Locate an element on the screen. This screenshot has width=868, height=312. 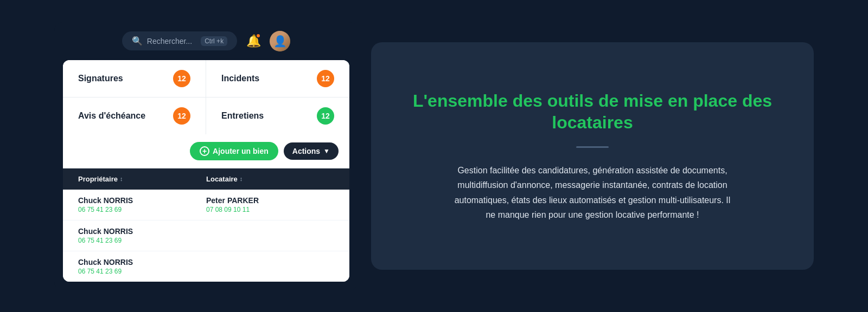
owner-phone-2: 06 75 41 23 69 is located at coordinates (142, 271).